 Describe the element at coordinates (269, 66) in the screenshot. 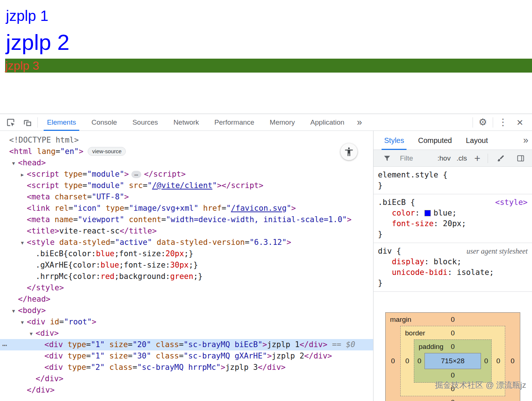

I see `page-text-jzplp-3: jzplp 3` at that location.